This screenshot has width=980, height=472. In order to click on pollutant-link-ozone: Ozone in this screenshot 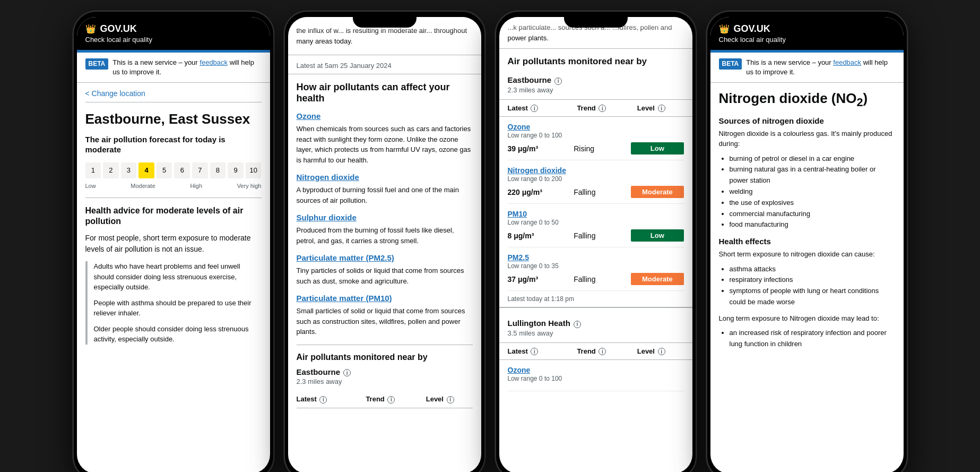, I will do `click(385, 116)`.